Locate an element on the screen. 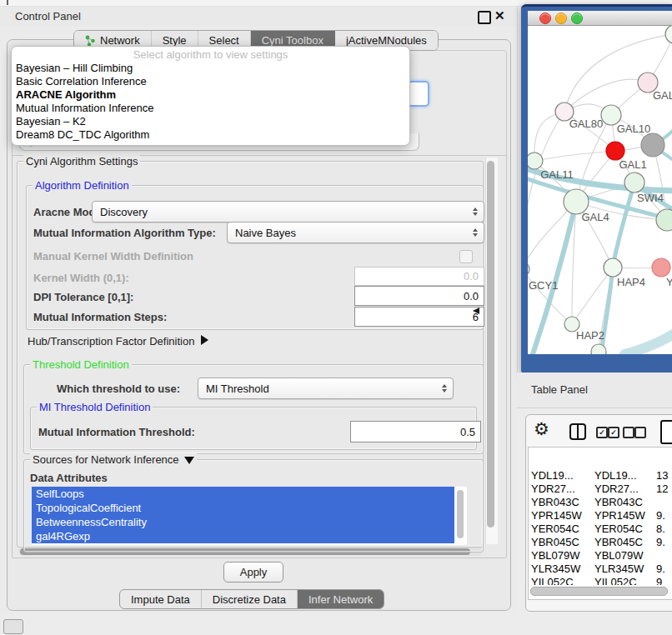 This screenshot has width=672, height=635. node-label: GAL11 is located at coordinates (557, 175).